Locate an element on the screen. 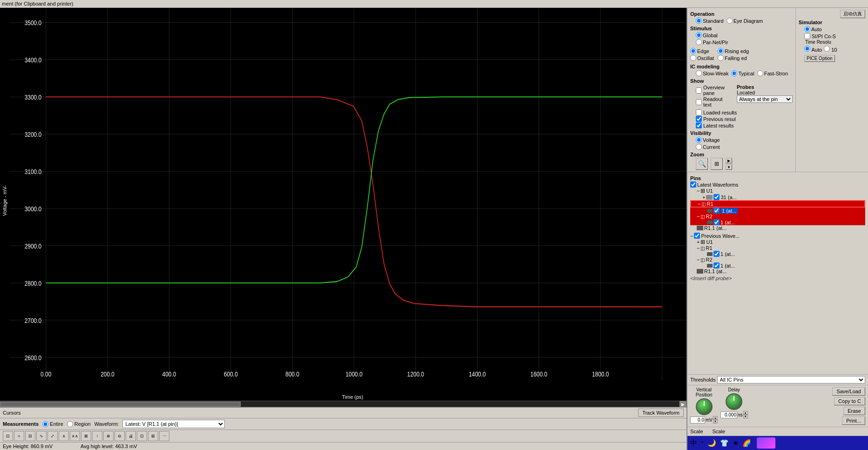  prev-r1-pin-check is located at coordinates (717, 254).